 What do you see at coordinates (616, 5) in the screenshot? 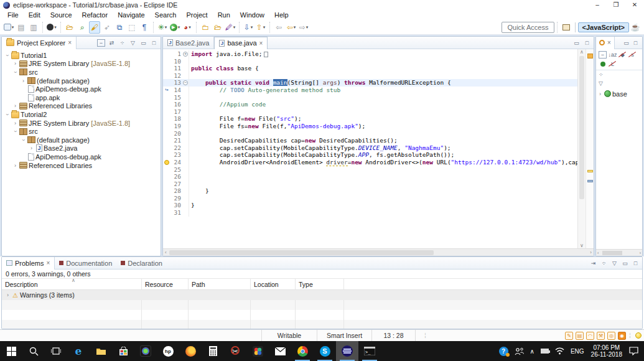
I see `restore-button: ❐` at bounding box center [616, 5].